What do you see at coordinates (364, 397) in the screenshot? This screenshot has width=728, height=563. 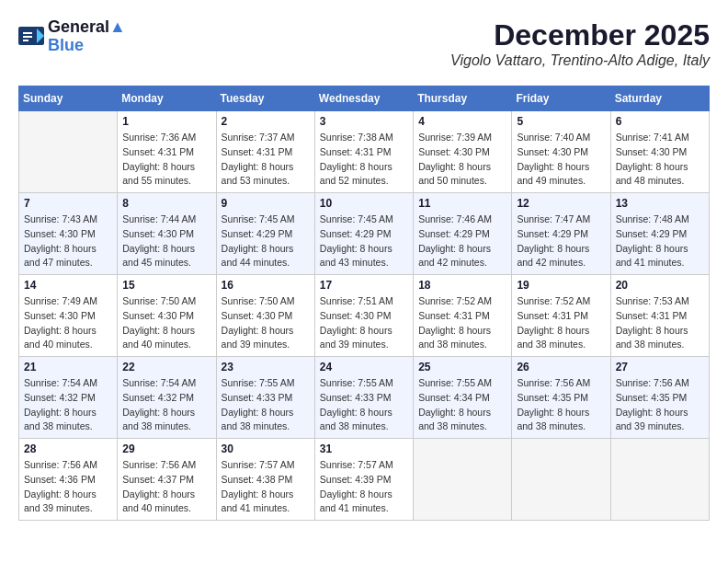 I see `calendar-week-row: 21Sunrise: 7:54 AMSunset: 4:32 PMDayligh…` at bounding box center [364, 397].